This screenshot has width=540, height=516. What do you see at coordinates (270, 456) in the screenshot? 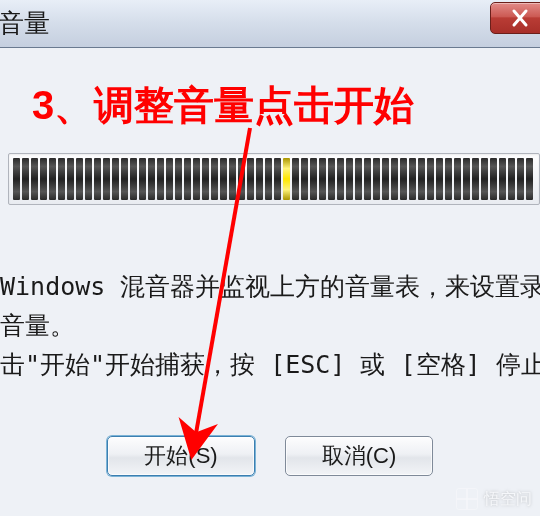
I see `button-row: 开始(S) 取消(C)` at bounding box center [270, 456].